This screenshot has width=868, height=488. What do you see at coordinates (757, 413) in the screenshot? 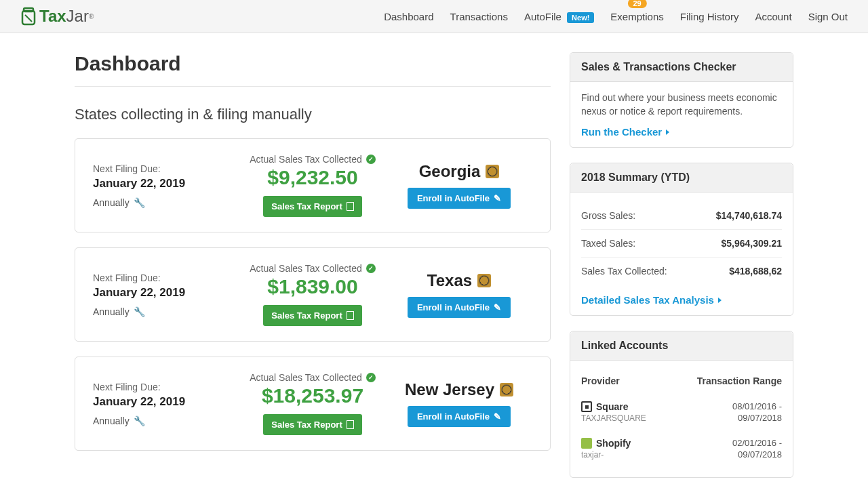
I see `account-transaction-range: 08/01/2016 -09/07/2018` at bounding box center [757, 413].